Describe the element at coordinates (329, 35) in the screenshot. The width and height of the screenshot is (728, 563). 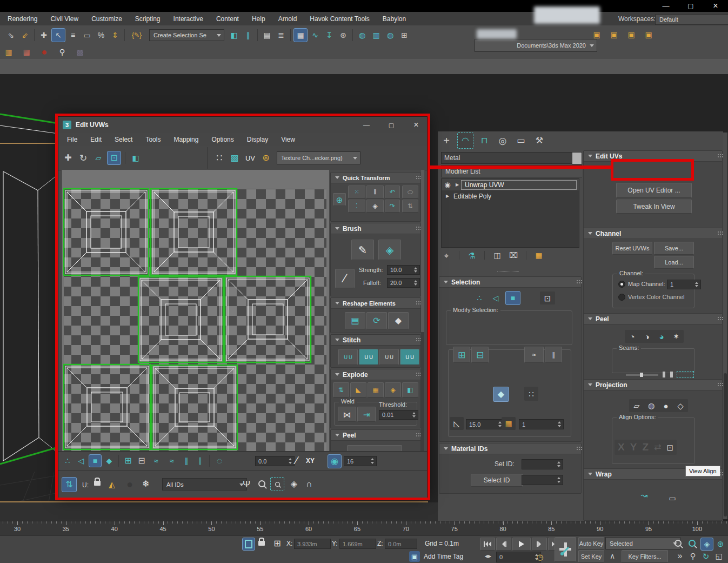
I see `schematic-view-icon: ↧` at that location.